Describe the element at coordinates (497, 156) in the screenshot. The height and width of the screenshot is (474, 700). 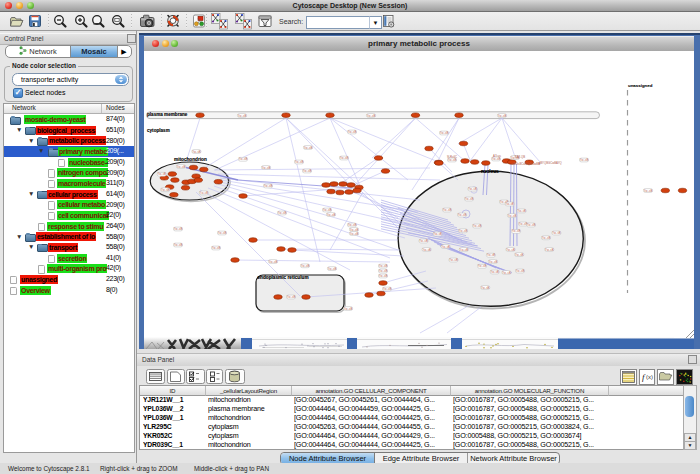
I see `svg-text: A7cus` at that location.